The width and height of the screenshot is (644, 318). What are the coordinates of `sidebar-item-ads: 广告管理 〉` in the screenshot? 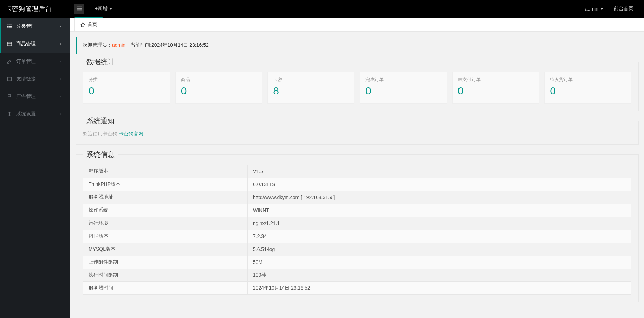 It's located at (35, 97).